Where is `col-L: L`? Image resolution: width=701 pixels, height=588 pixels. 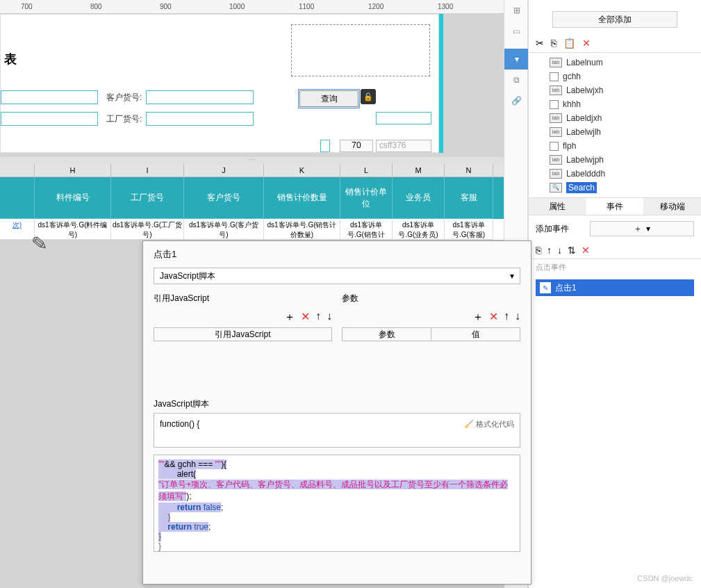 col-L: L is located at coordinates (367, 170).